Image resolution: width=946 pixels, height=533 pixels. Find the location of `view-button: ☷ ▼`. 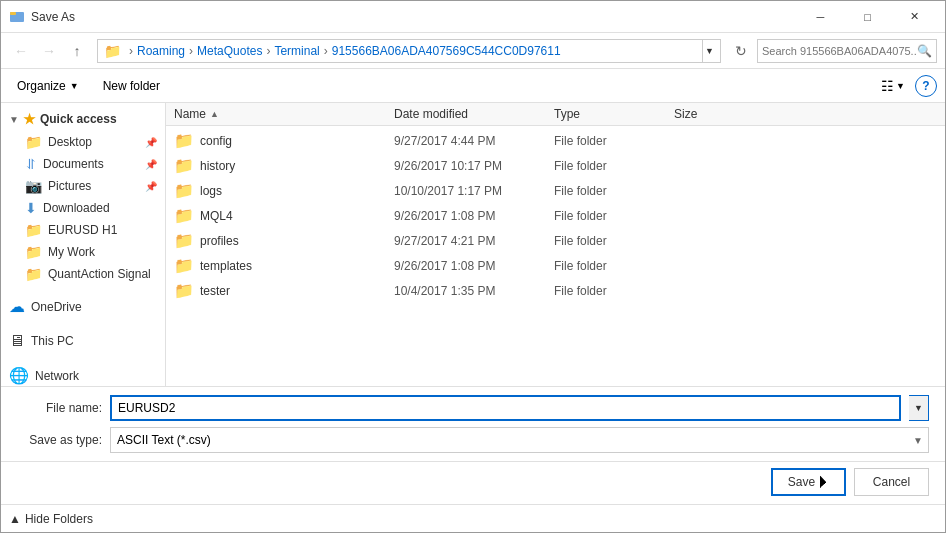

view-button: ☷ ▼ is located at coordinates (893, 86).